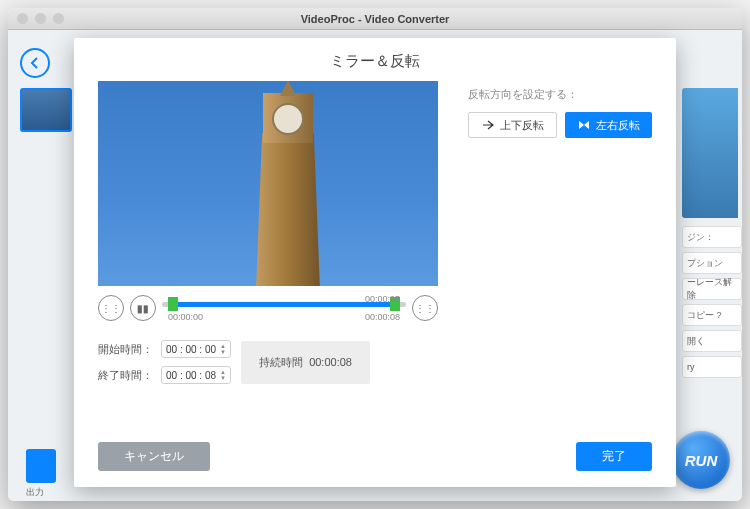 The height and width of the screenshot is (509, 750). Describe the element at coordinates (512, 125) in the screenshot. I see `flip-vertical-button: 上下反転` at that location.